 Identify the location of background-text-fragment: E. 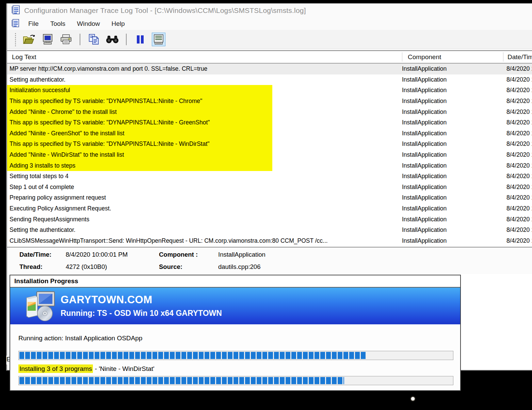
(8, 360).